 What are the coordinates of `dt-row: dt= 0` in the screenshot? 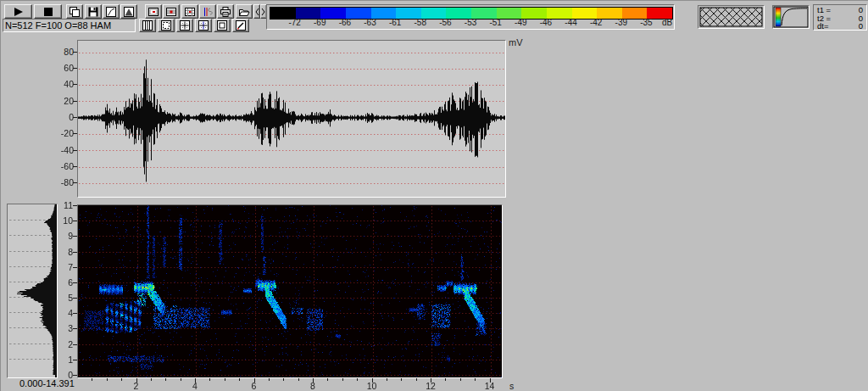 It's located at (840, 26).